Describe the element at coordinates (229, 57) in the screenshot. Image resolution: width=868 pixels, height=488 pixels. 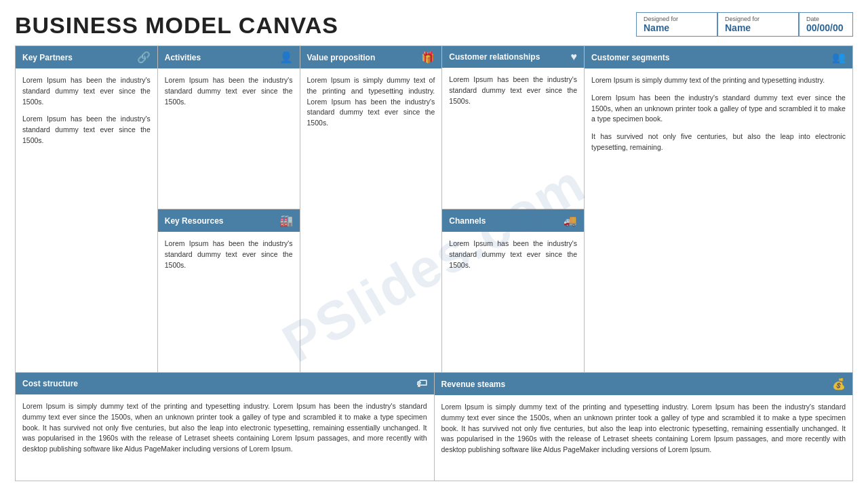
I see `activities-header: Activities 👤` at that location.